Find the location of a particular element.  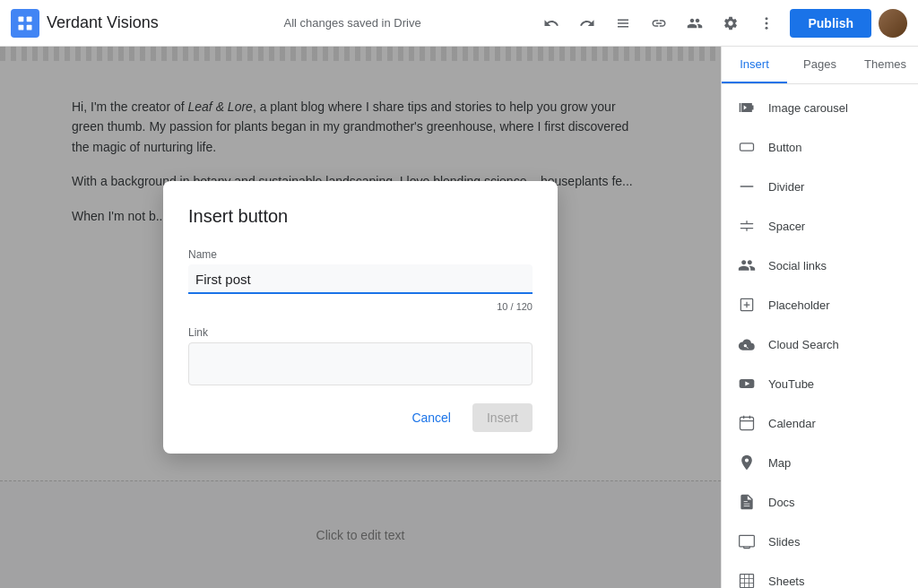

topbar: Verdant Visions All changes saved in Dri… is located at coordinates (459, 23).